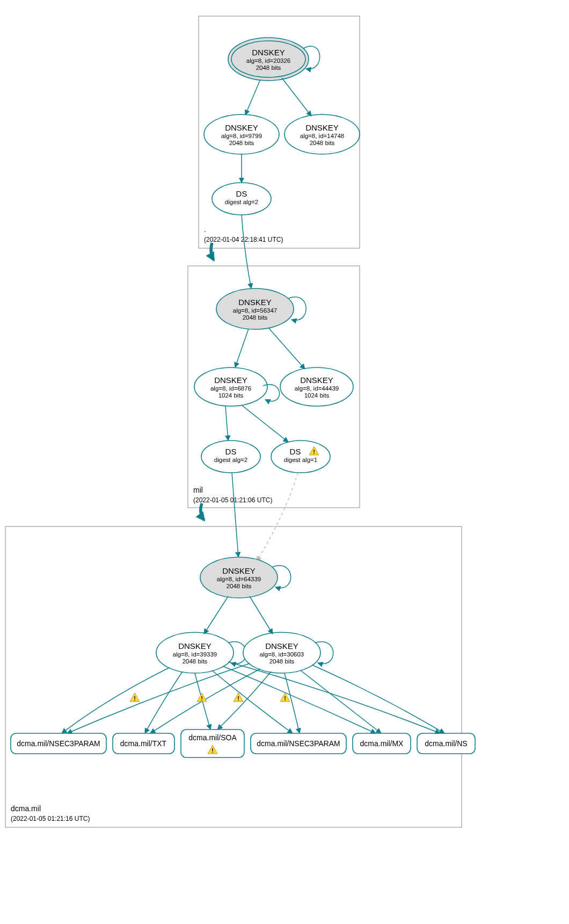 The height and width of the screenshot is (924, 569). What do you see at coordinates (382, 743) in the screenshot?
I see `svg-text: dcma.mil/MX` at bounding box center [382, 743].